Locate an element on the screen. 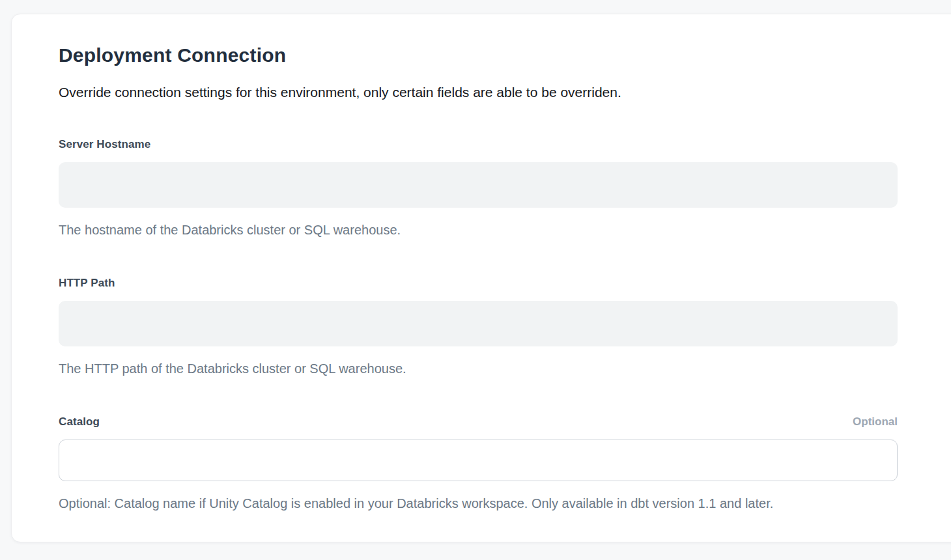  server-hostname-input is located at coordinates (478, 185).